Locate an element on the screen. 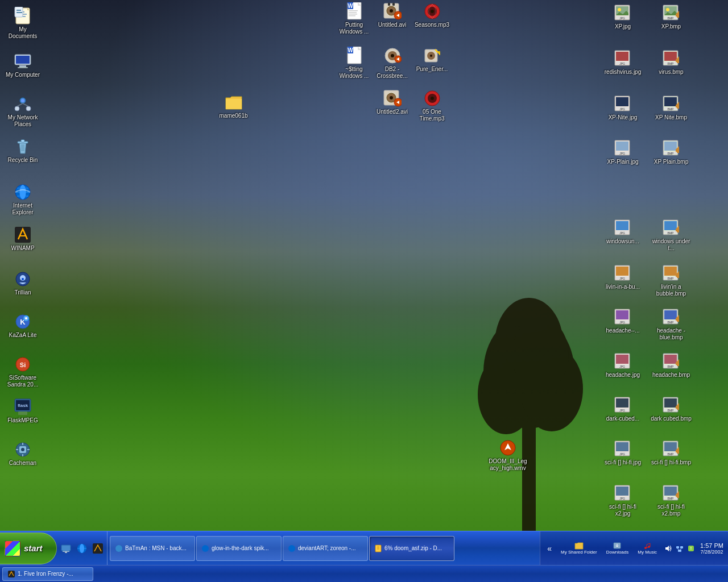  taskbar-downloads: Downloads is located at coordinates (618, 548).